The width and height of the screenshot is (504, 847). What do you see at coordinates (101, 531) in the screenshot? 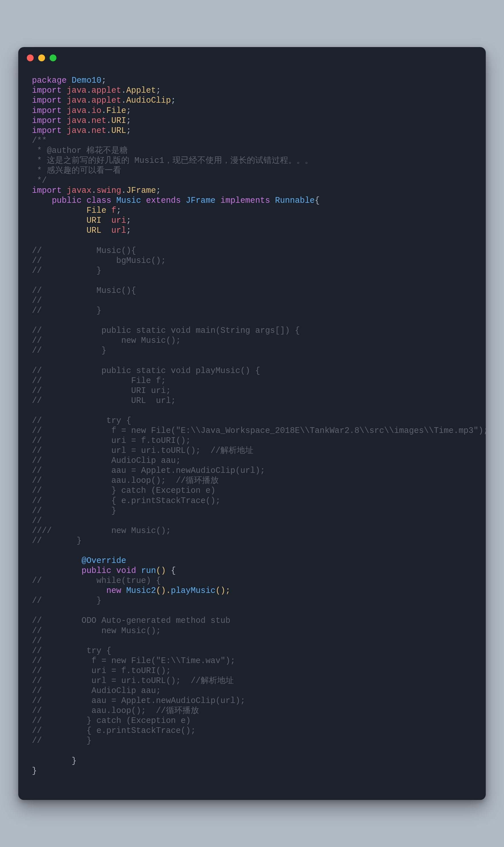
I see `comment-line: //// new Music();` at bounding box center [101, 531].